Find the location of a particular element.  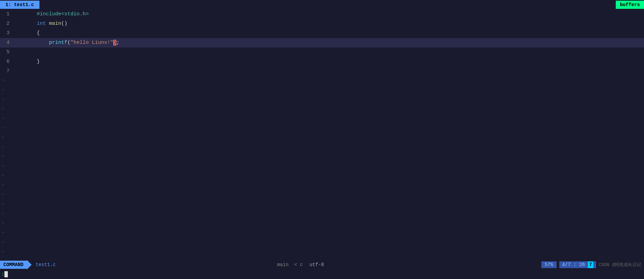

tilde-char-20: ~ is located at coordinates (2, 258).